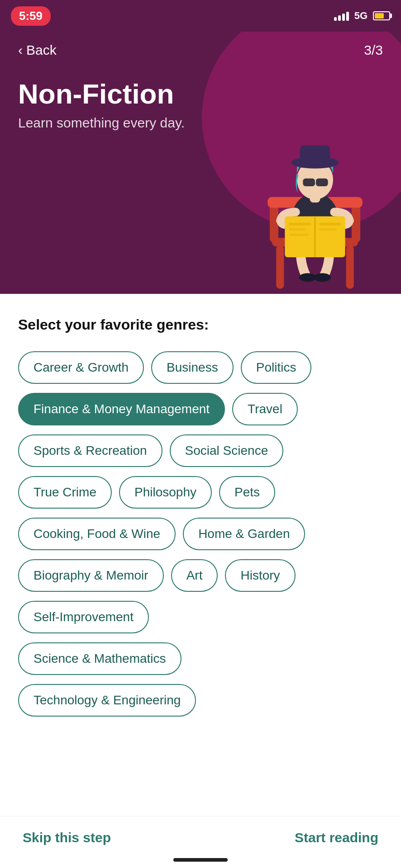 This screenshot has width=401, height=868. I want to click on genre-chip-cooking: Cooking, Food & Wine, so click(97, 534).